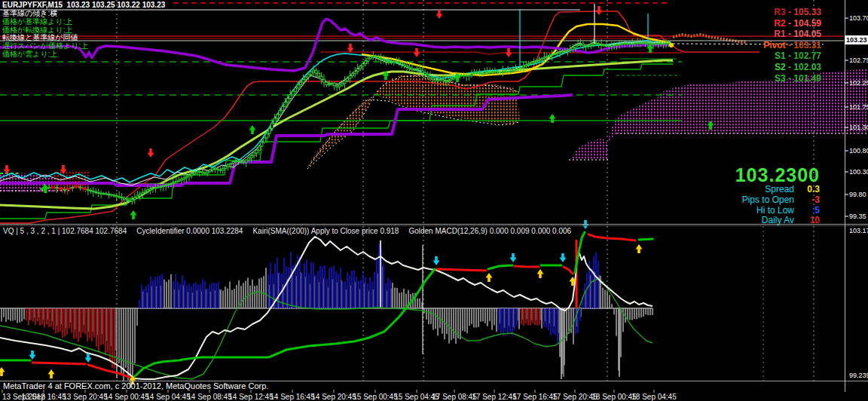 Image resolution: width=868 pixels, height=401 pixels. Describe the element at coordinates (44, 396) in the screenshot. I see `time-label-1: 13 Sep 16:45` at that location.